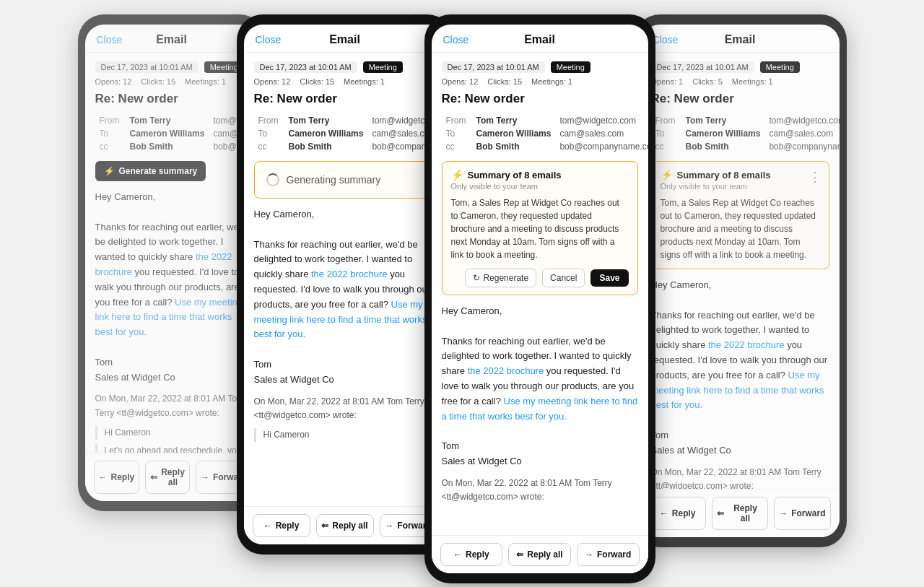 The width and height of the screenshot is (924, 587). I want to click on panel-1-reply-btn: ← Reply, so click(117, 477).